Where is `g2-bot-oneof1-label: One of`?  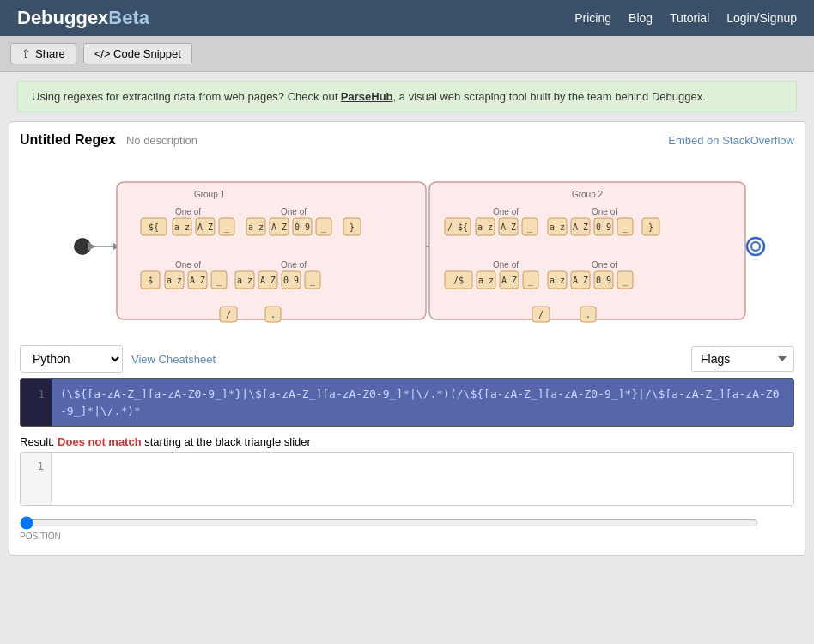
g2-bot-oneof1-label: One of is located at coordinates (506, 264).